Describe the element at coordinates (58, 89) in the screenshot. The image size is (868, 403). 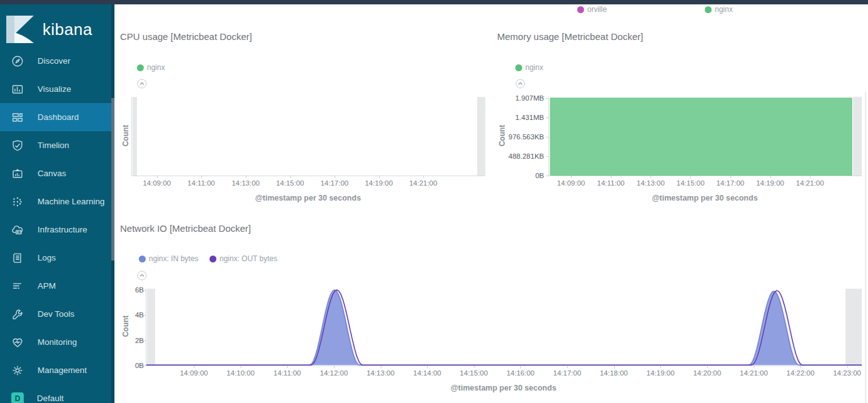
I see `sidebar-item-visualize: Visualize` at that location.